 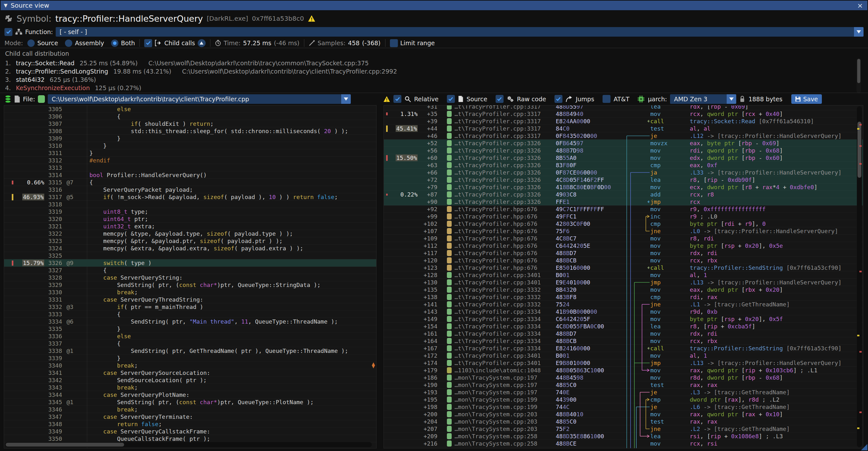 I want to click on source-line: 3346 break;, so click(x=190, y=410).